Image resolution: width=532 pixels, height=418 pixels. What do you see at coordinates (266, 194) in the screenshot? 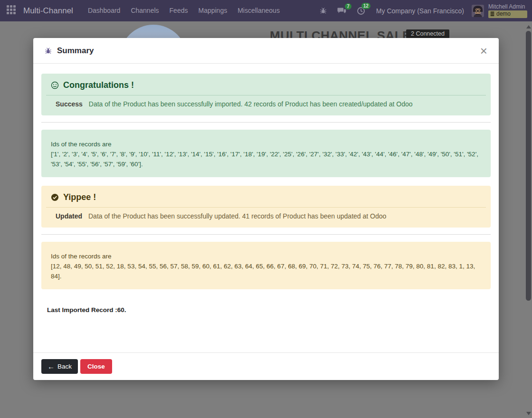
I see `updated-alert-title: Yippee !` at bounding box center [266, 194].